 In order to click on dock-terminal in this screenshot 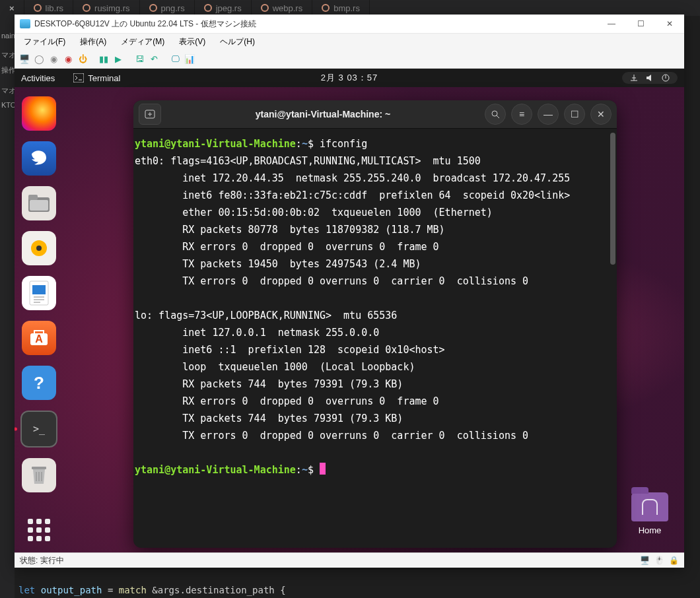, I will do `click(39, 429)`.